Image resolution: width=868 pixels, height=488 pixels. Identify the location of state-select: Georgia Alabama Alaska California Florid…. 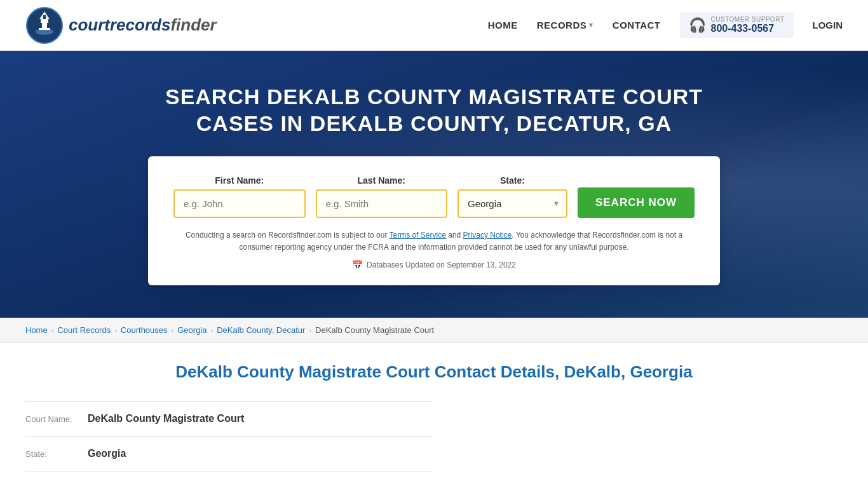
(512, 203).